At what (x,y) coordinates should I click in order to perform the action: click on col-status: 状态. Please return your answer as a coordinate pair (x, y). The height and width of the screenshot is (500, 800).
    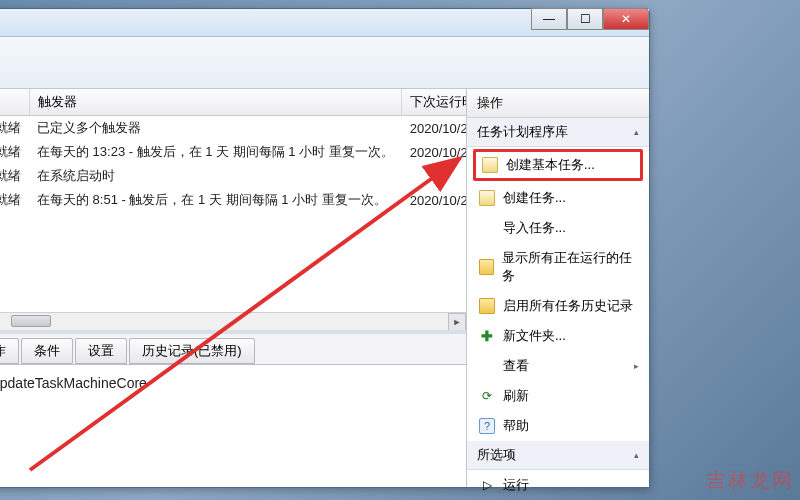
    Looking at the image, I should click on (14, 102).